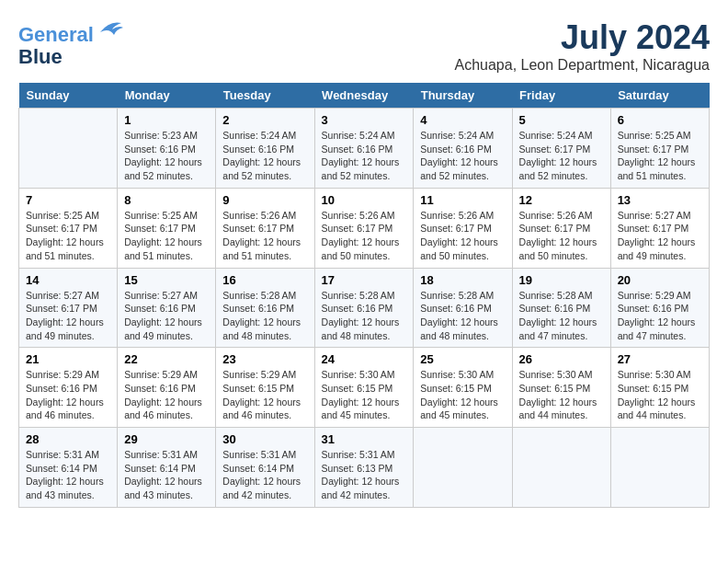  What do you see at coordinates (562, 280) in the screenshot?
I see `day-number: 19` at bounding box center [562, 280].